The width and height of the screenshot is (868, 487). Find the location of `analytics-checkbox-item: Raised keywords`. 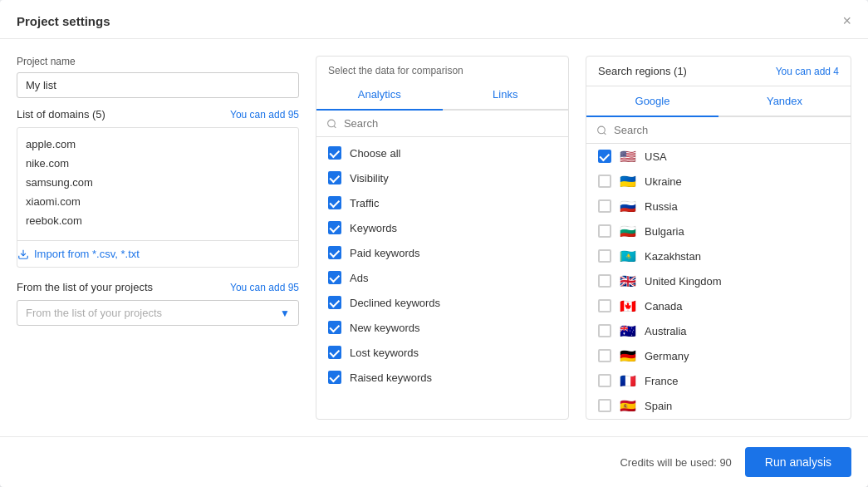

analytics-checkbox-item: Raised keywords is located at coordinates (442, 377).